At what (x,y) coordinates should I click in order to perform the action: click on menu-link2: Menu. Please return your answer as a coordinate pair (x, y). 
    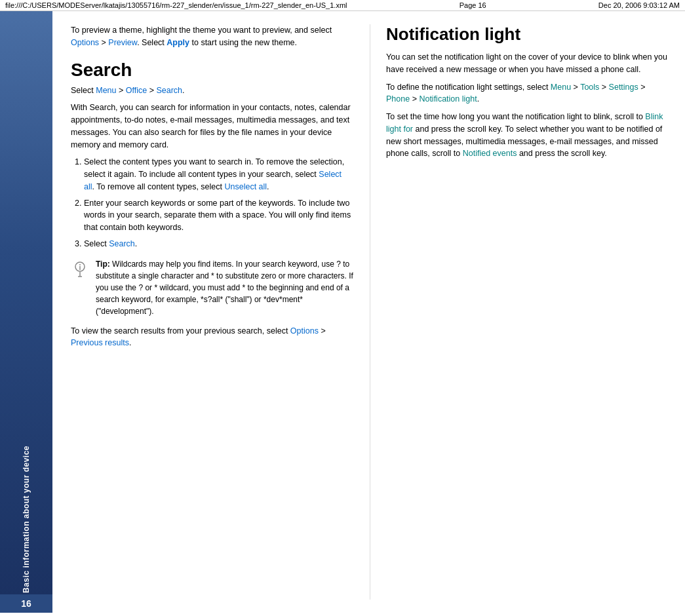
    Looking at the image, I should click on (561, 87).